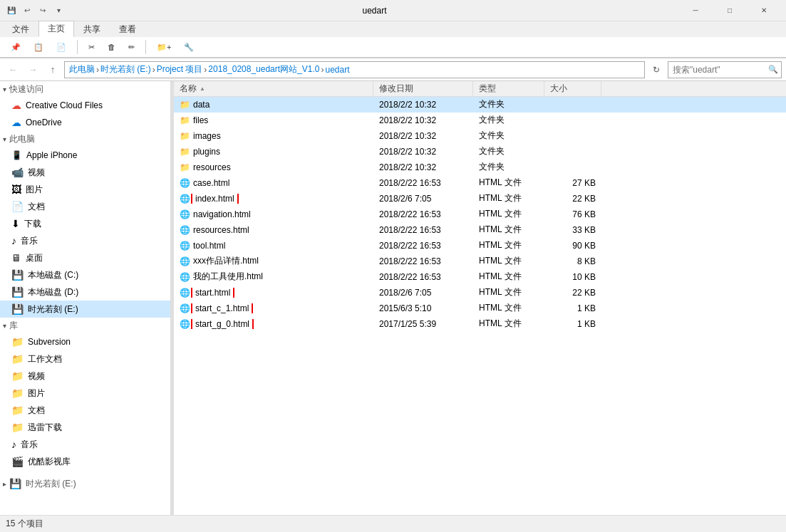 The width and height of the screenshot is (786, 532). What do you see at coordinates (86, 376) in the screenshot?
I see `sidebar-item-lib-videos: 📁 视频` at bounding box center [86, 376].